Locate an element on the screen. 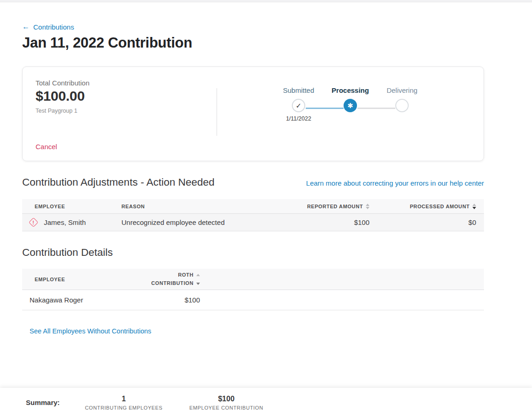 The height and width of the screenshot is (417, 532). card-status-section: Submitted 1/11/2022 Processing Deliver is located at coordinates (350, 114).